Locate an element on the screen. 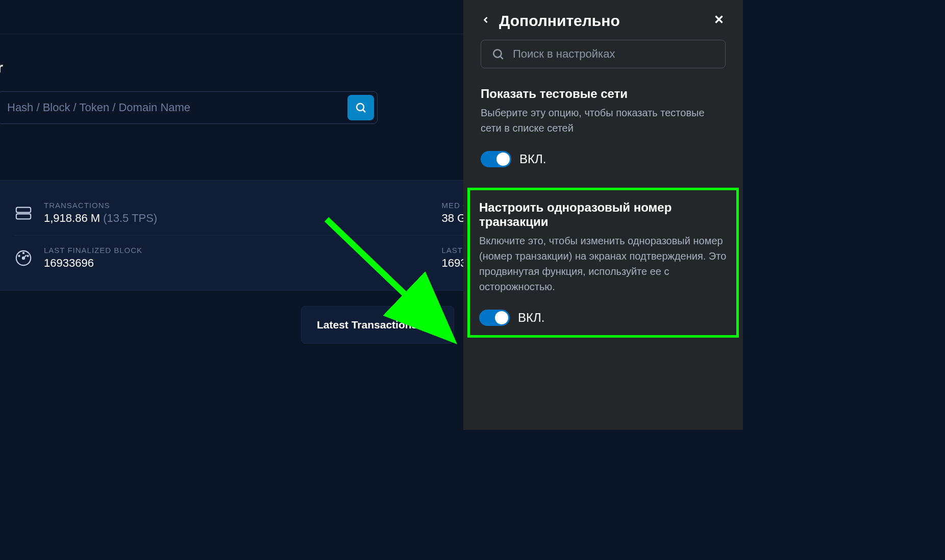 The image size is (945, 560). search-input is located at coordinates (175, 108).